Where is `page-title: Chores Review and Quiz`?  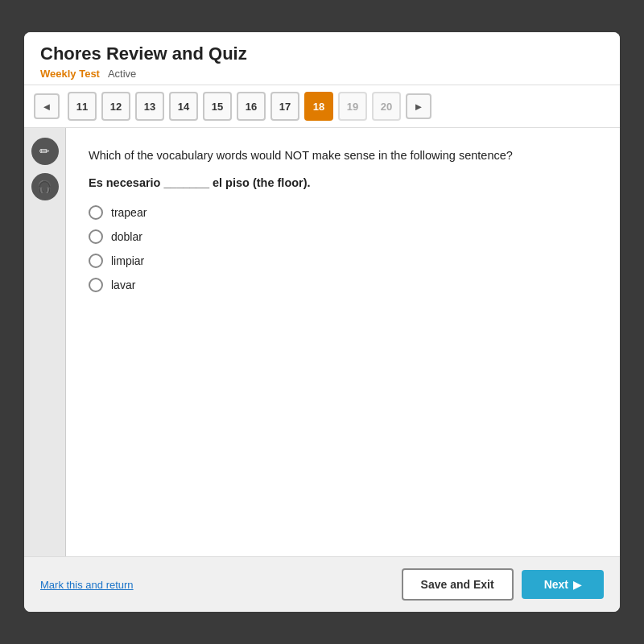
page-title: Chores Review and Quiz is located at coordinates (322, 54).